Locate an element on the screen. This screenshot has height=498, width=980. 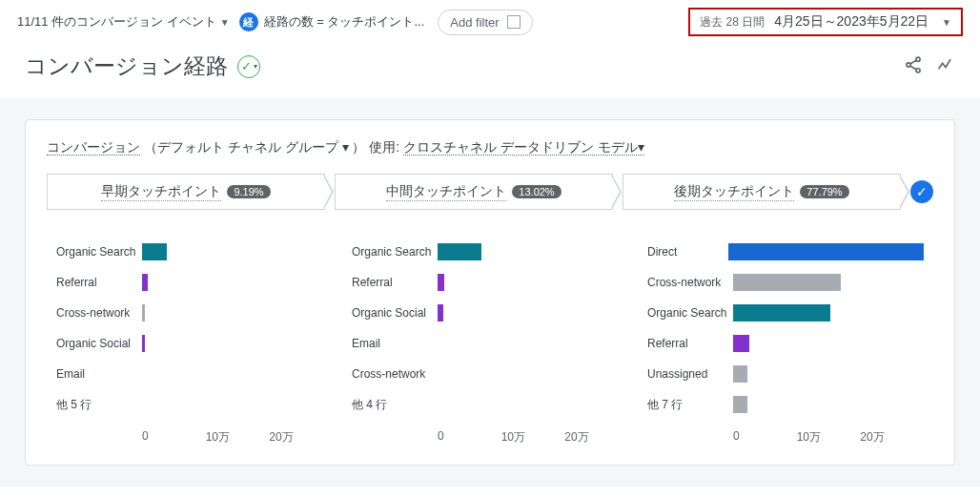
done-check-icon: ✓ is located at coordinates (922, 192).